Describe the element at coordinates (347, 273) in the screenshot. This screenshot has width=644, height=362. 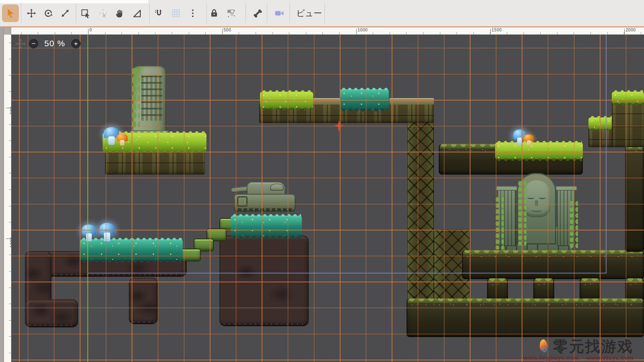
I see `guide-line-blue-horizontal` at that location.